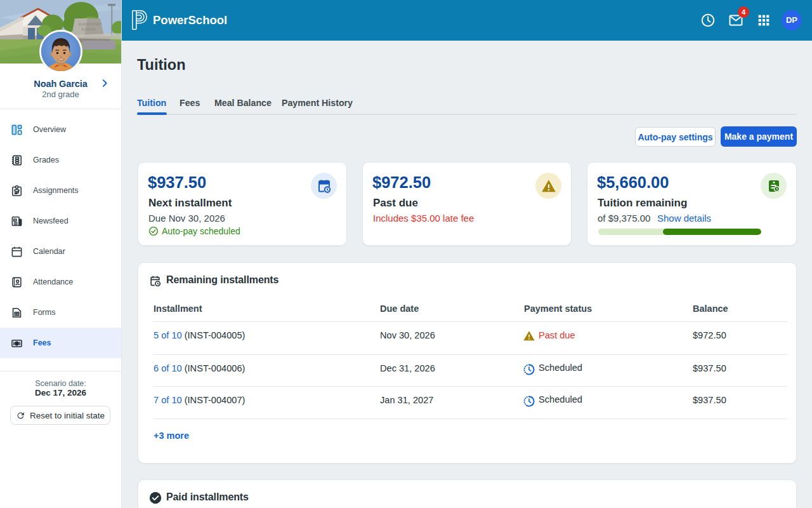 The height and width of the screenshot is (508, 812). Describe the element at coordinates (90, 24) in the screenshot. I see `svg-text: ELEMENTARY` at that location.